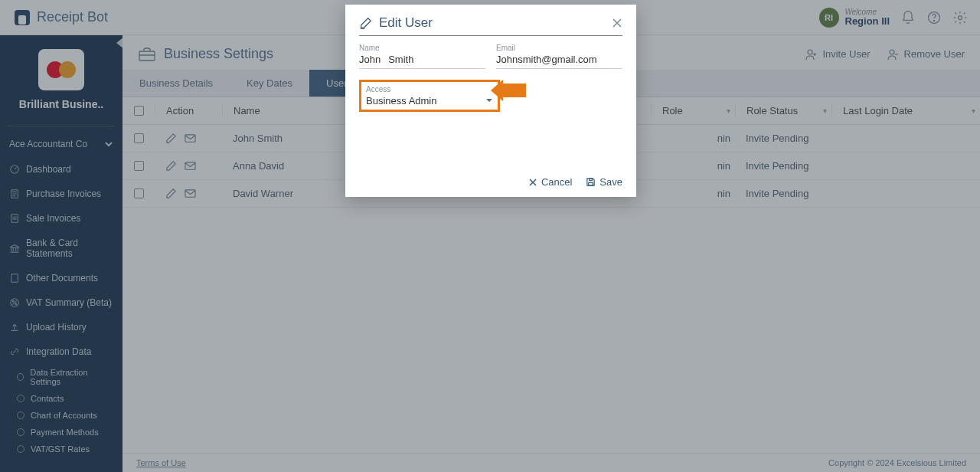  Describe the element at coordinates (406, 23) in the screenshot. I see `modal-title: Edit User` at that location.